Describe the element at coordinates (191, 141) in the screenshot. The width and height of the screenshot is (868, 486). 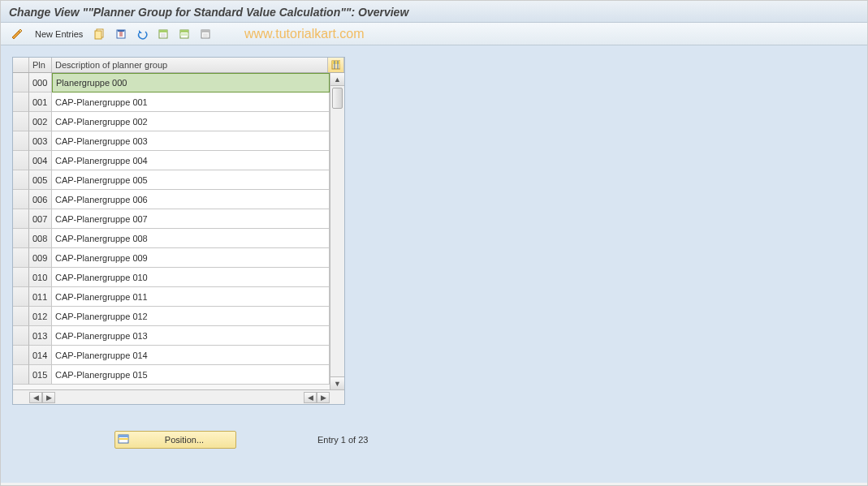
I see `cell-desc: CAP-Planergruppe 003` at that location.